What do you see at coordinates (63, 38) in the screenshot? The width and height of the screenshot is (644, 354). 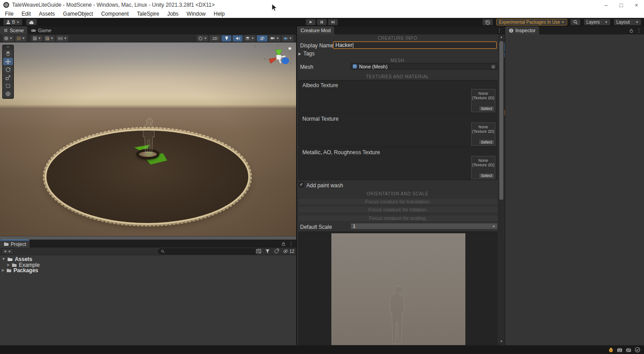 I see `snap-increment-dropdown: ▼` at bounding box center [63, 38].